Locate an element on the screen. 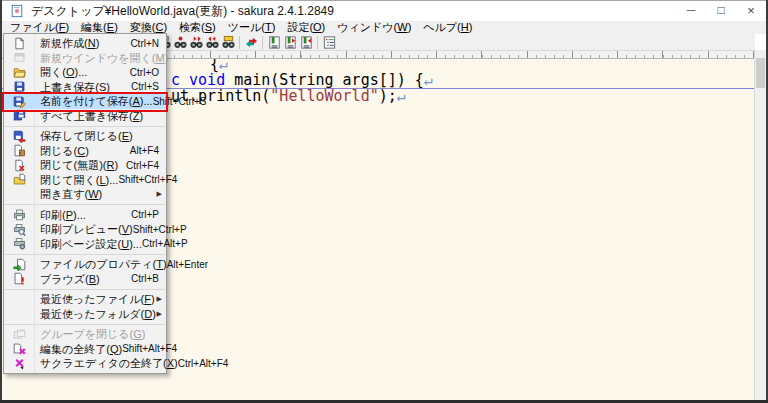 This screenshot has height=403, width=768. file-menu-item-exit-all-editors: 編集の全終了(Q)Shift+Alt+F4 is located at coordinates (85, 350).